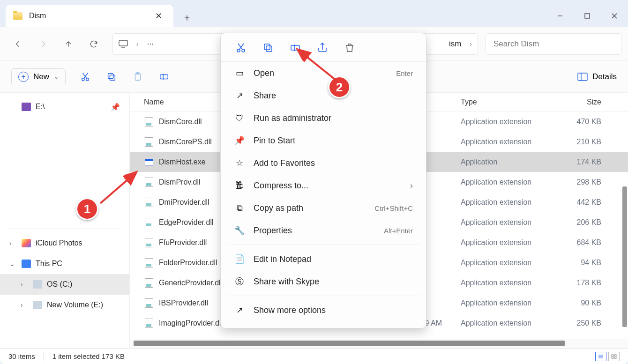 This screenshot has width=628, height=364. What do you see at coordinates (187, 17) in the screenshot?
I see `new-tab-button: ＋` at bounding box center [187, 17].